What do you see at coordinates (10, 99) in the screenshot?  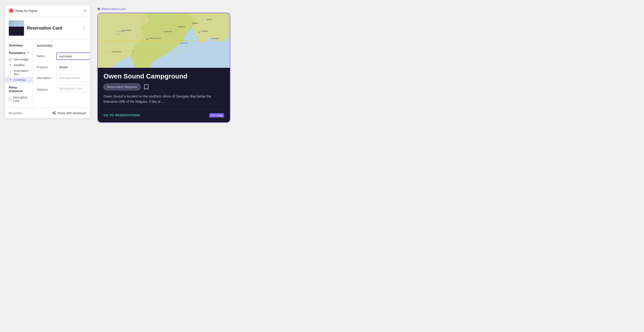 I see `diamond-icon` at bounding box center [10, 99].